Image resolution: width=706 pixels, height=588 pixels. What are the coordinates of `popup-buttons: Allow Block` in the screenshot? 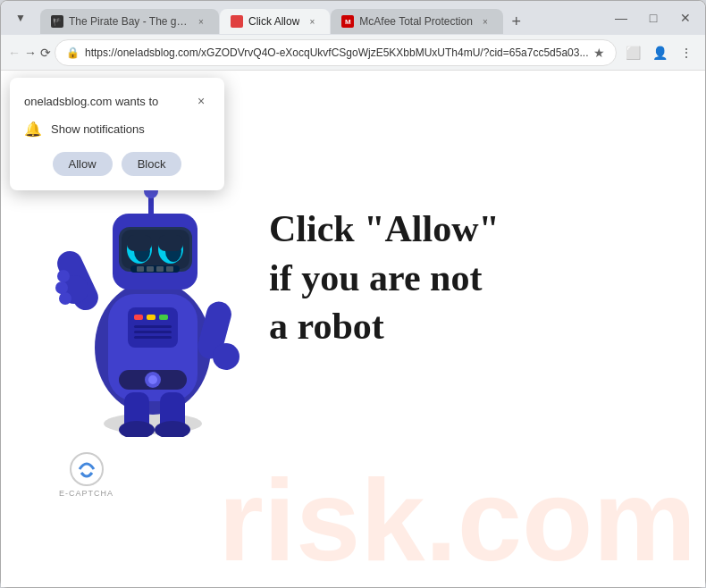 It's located at (117, 164).